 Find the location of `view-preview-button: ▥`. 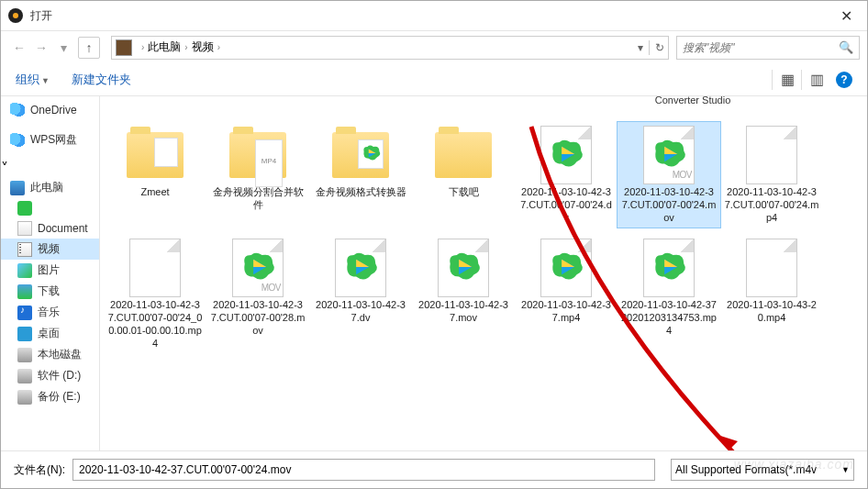

view-preview-button: ▥ is located at coordinates (814, 80).